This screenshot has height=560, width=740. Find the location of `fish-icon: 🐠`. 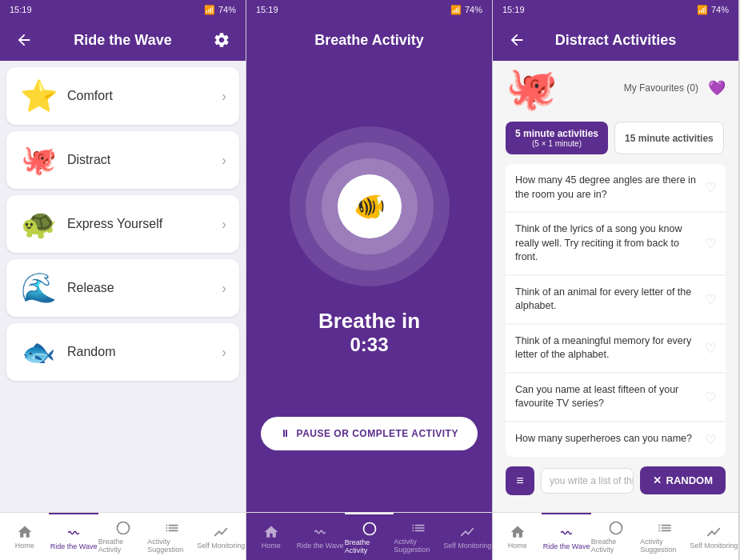

fish-icon: 🐠 is located at coordinates (370, 206).